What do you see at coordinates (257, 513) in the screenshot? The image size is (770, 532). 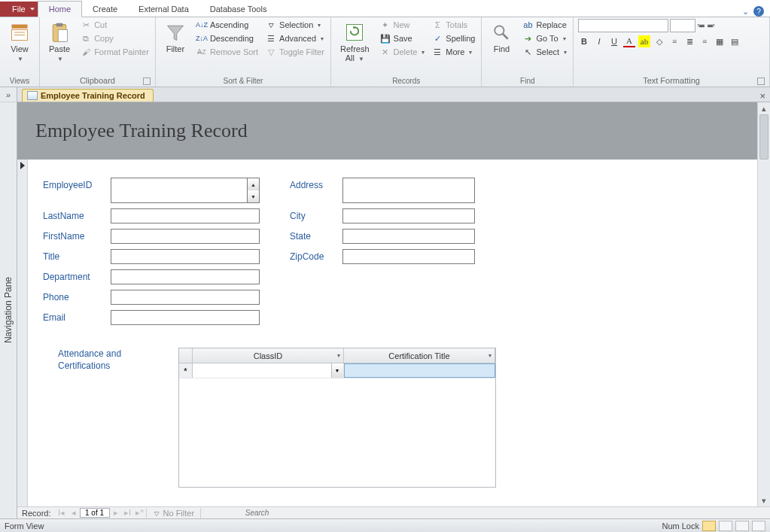 I see `record-search-input` at bounding box center [257, 513].